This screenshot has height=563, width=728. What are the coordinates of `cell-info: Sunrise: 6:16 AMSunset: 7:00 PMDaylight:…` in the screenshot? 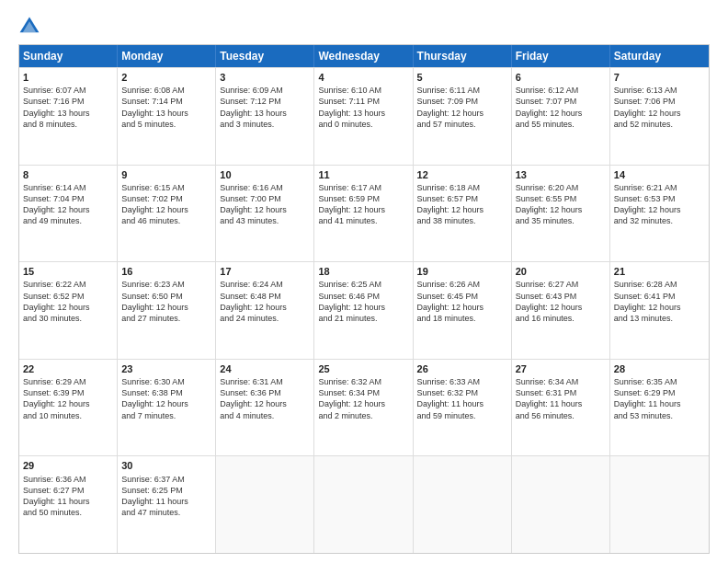 It's located at (265, 204).